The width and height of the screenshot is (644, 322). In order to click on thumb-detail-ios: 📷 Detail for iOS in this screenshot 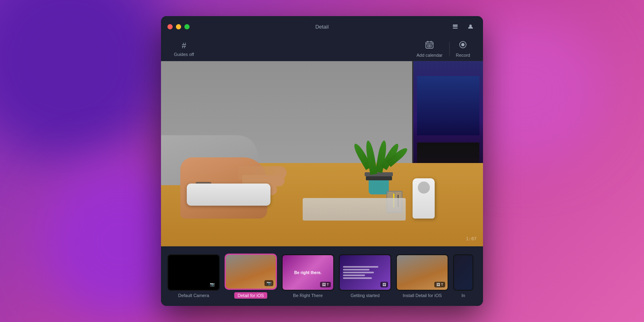, I will do `click(251, 276)`.